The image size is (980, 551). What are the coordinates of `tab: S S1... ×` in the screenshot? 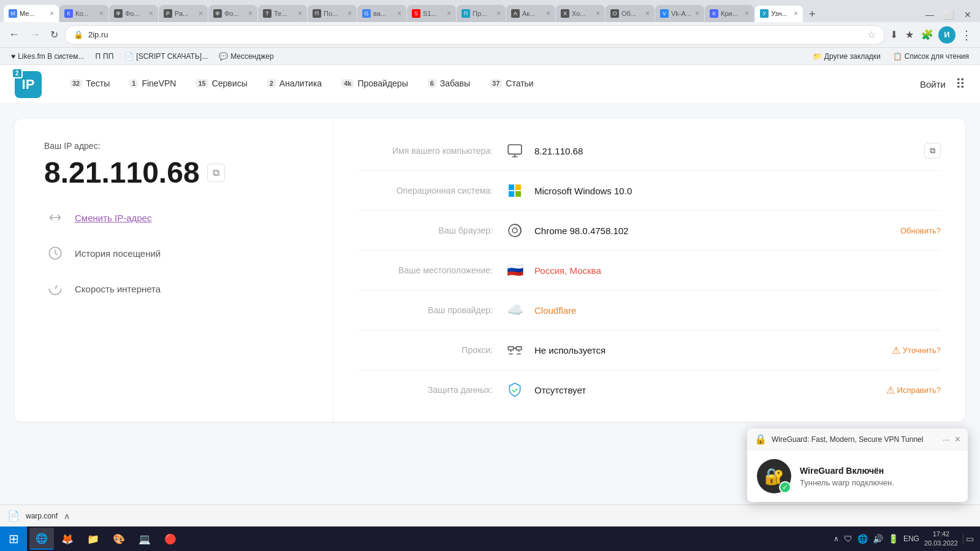 It's located at (431, 13).